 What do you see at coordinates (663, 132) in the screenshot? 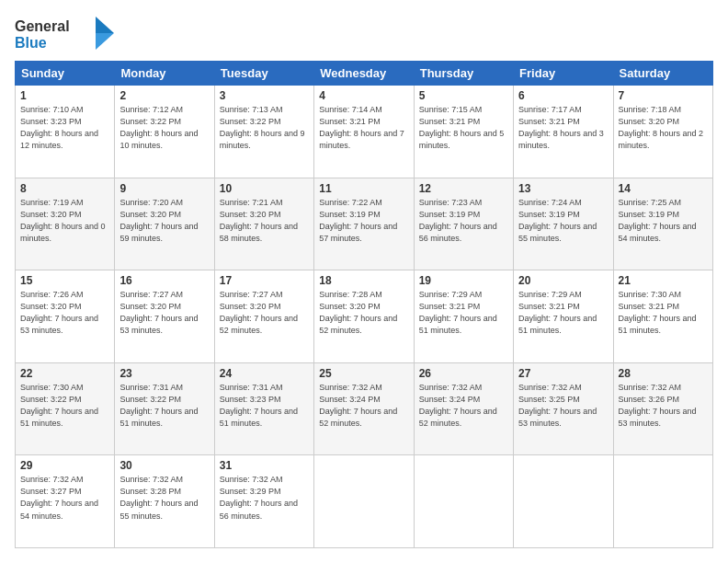
I see `calendar-cell: 7Sunrise: 7:18 AM Sunset: 3:20 PM Daylig…` at bounding box center [663, 132].